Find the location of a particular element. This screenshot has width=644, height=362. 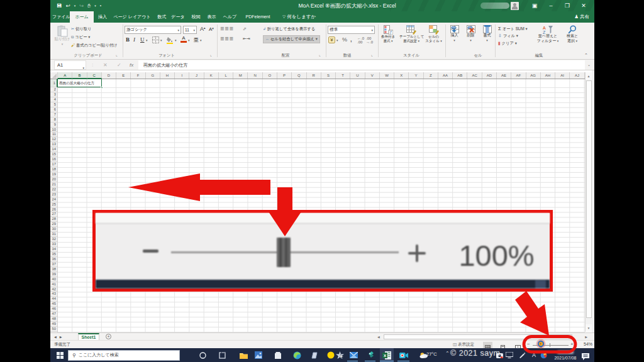

format-cells-button: 書式 ▾ is located at coordinates (487, 34).